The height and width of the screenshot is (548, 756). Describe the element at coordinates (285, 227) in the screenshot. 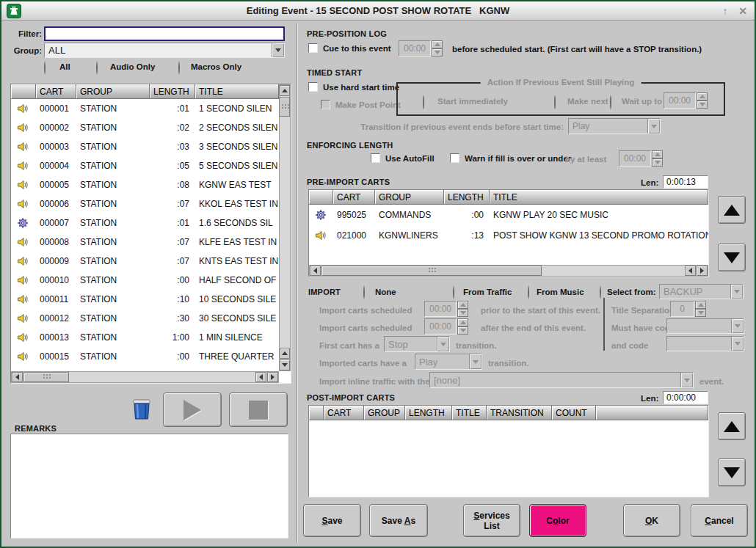

I see `vertical-scrollbar` at that location.